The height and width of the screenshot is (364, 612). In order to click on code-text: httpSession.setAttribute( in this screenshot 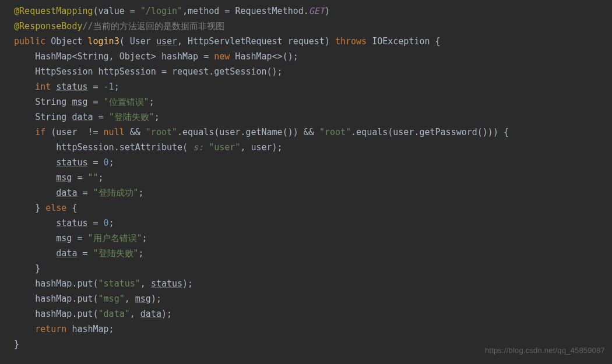, I will do `click(125, 147)`.